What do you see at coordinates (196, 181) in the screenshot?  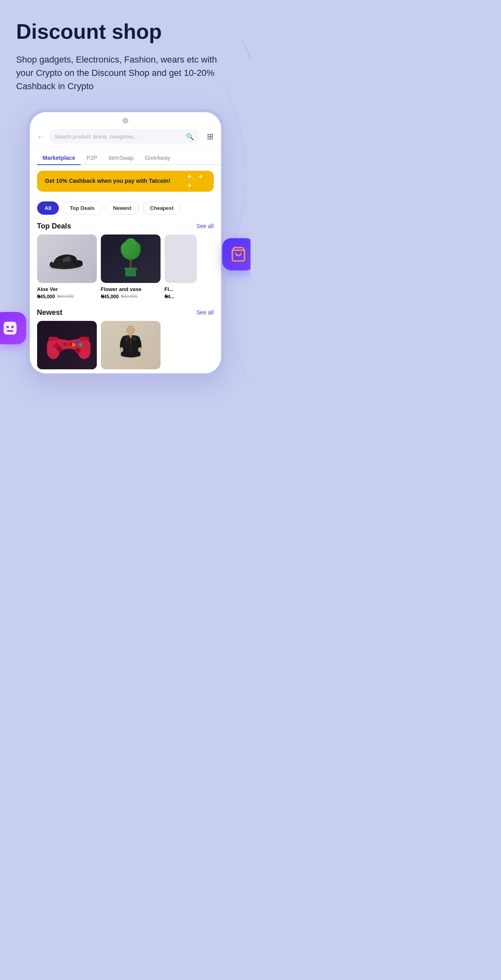 I see `promo-stars: ✦ ✦✦` at bounding box center [196, 181].